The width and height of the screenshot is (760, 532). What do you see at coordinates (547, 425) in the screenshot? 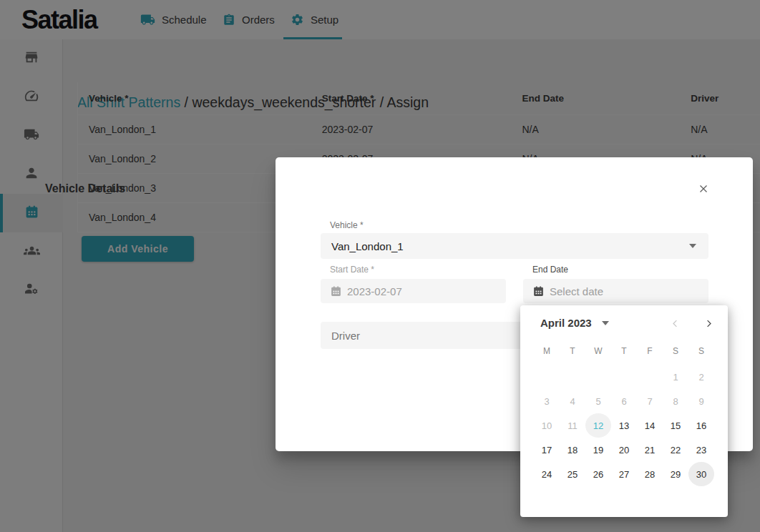
I see `day-cell: 10` at bounding box center [547, 425].